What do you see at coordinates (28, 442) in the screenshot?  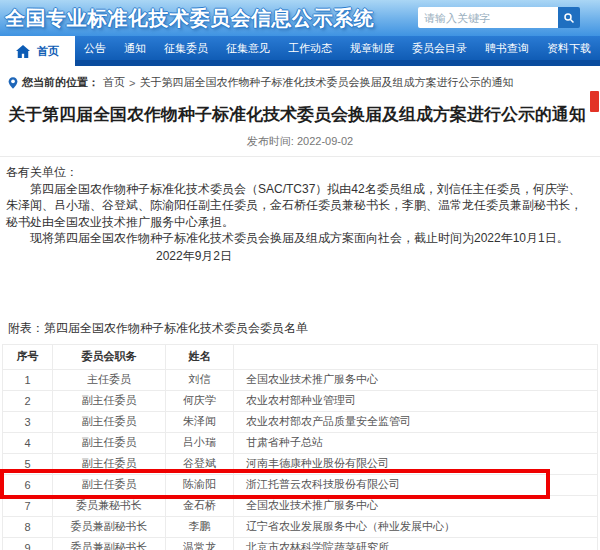 I see `cell-no: 4` at bounding box center [28, 442].